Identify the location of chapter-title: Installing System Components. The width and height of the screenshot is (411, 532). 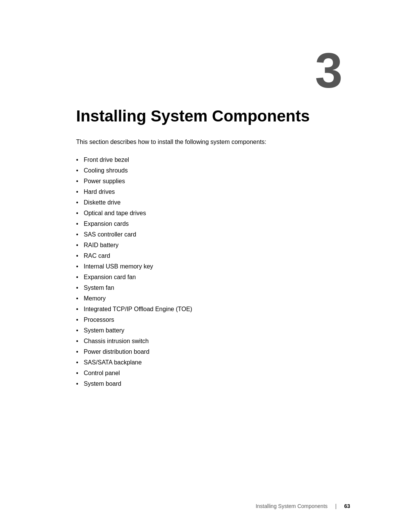
(213, 116).